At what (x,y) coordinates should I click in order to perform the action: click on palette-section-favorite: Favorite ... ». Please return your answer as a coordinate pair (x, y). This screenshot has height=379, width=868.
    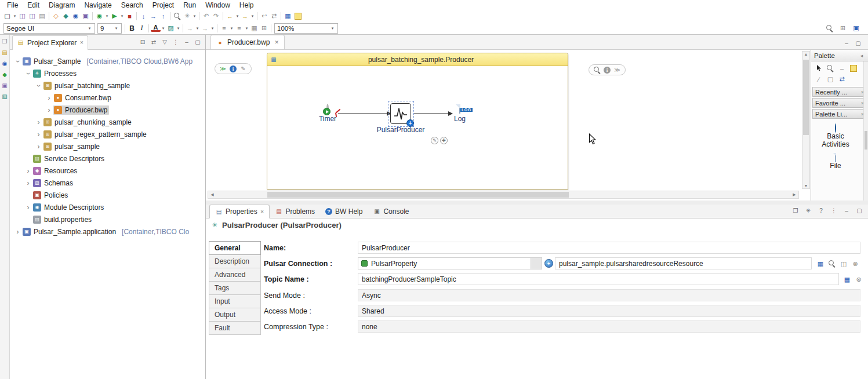
    Looking at the image, I should click on (840, 103).